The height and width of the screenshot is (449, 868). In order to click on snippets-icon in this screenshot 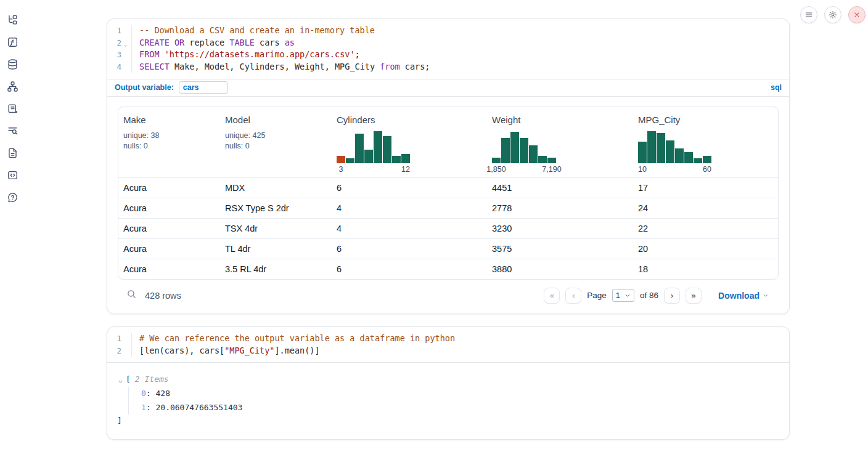, I will do `click(12, 175)`.